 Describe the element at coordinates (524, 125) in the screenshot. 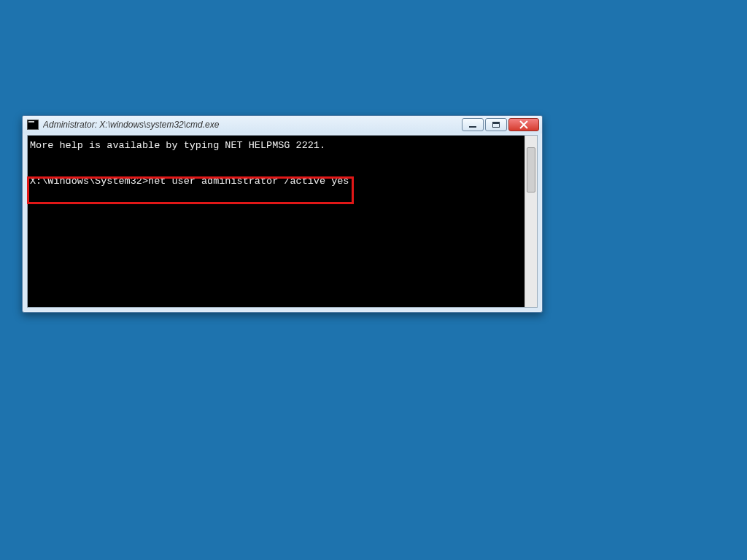

I see `close-button` at that location.